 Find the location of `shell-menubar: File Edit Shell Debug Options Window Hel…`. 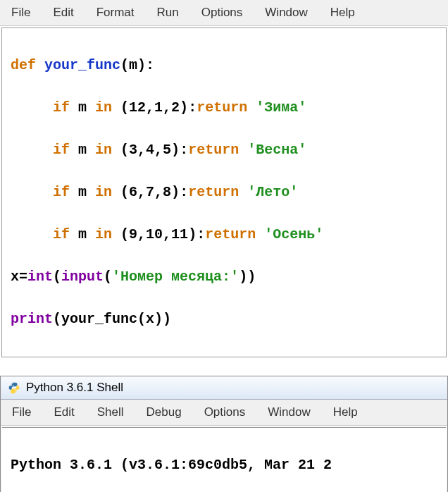

shell-menubar: File Edit Shell Debug Options Window Hel… is located at coordinates (224, 413).